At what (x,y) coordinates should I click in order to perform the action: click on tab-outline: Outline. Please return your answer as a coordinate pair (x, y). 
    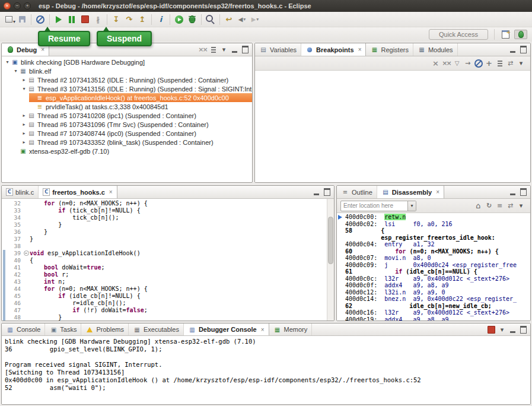
    Looking at the image, I should click on (357, 192).